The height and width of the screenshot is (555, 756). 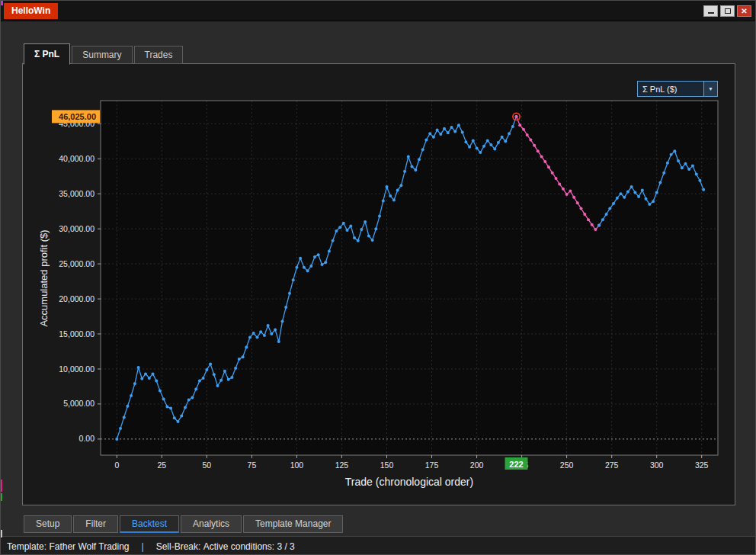 What do you see at coordinates (211, 524) in the screenshot?
I see `tab-analytics-label: Analytics` at bounding box center [211, 524].